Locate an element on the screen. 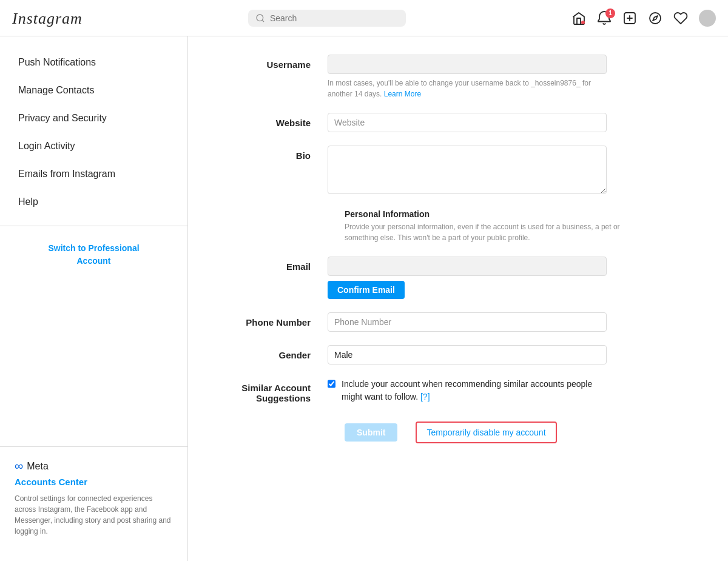  learn-more-link: Learn More is located at coordinates (403, 94).